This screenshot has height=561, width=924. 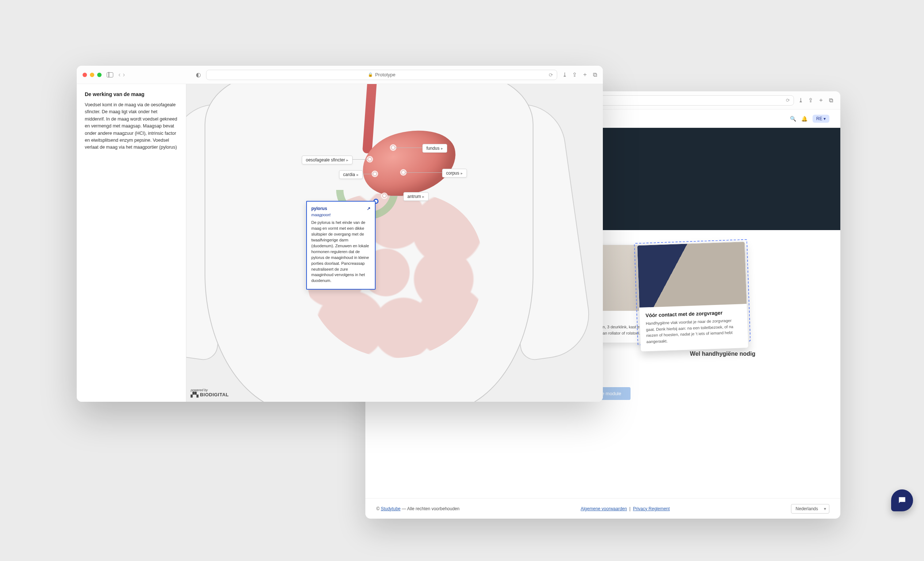 What do you see at coordinates (391, 509) in the screenshot?
I see `footer-site-link: Studytube` at bounding box center [391, 509].